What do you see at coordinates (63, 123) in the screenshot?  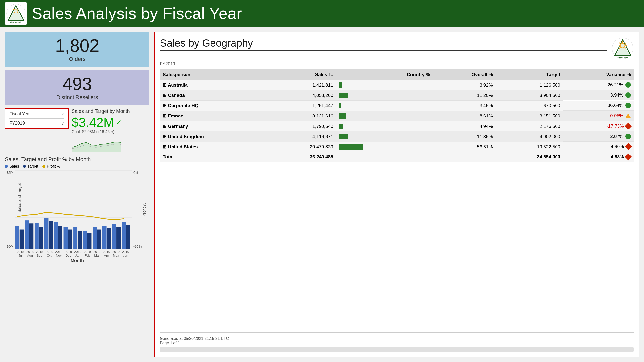 I see `chevron-down-icon-2: ∨` at bounding box center [63, 123].